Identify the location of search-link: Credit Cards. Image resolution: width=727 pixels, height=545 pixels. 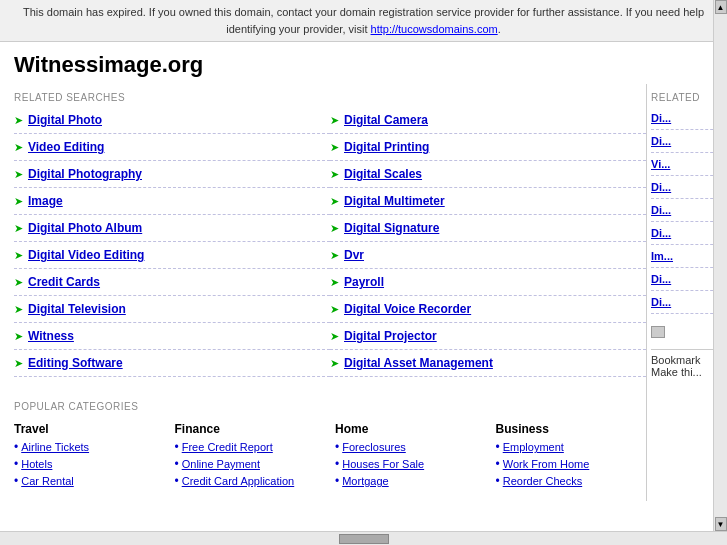
(64, 282).